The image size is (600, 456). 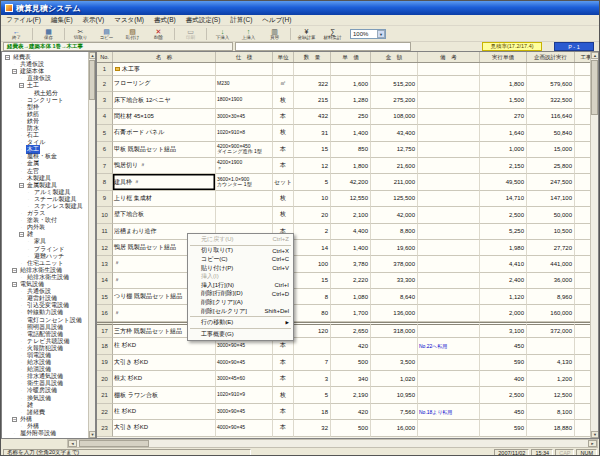 What do you see at coordinates (312, 150) in the screenshot?
I see `cell-quantity: 15` at bounding box center [312, 150].